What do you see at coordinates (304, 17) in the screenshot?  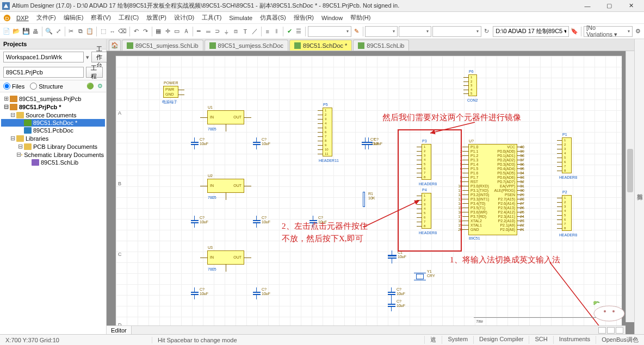 I see `menu-report: 报告(R)` at bounding box center [304, 17].